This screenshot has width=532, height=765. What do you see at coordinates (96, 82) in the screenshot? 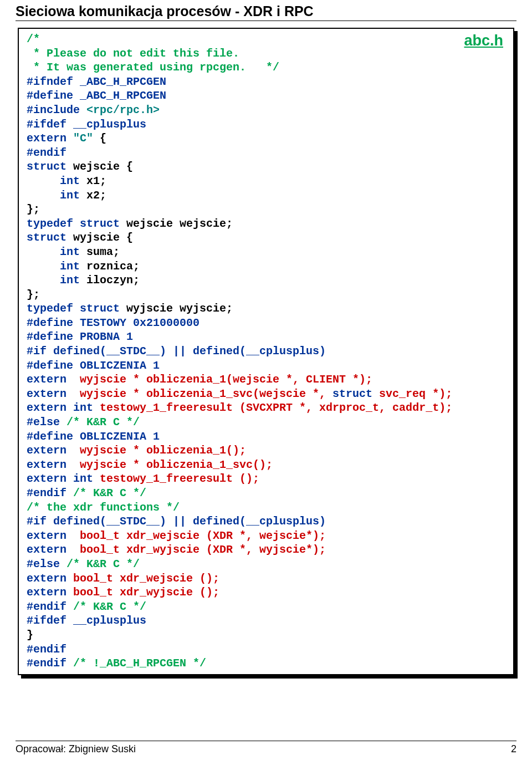
I see `code-line: #ifndef _ABC_H_RPCGEN` at bounding box center [96, 82].